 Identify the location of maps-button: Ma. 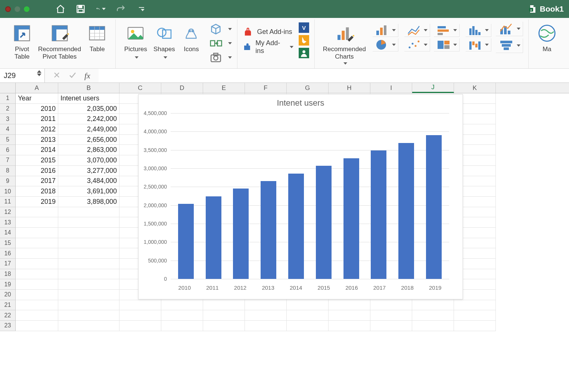
(547, 37).